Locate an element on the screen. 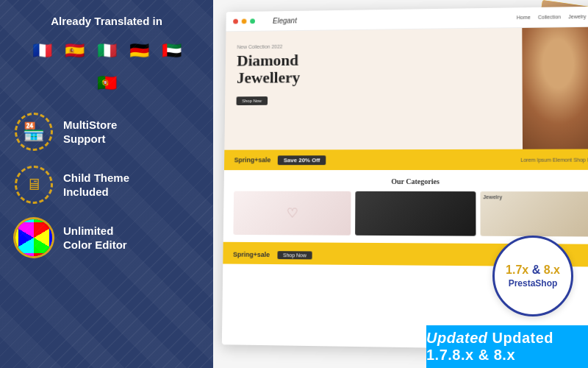 This screenshot has height=368, width=588. banner-sale-badge: Save 20% Off is located at coordinates (301, 160).